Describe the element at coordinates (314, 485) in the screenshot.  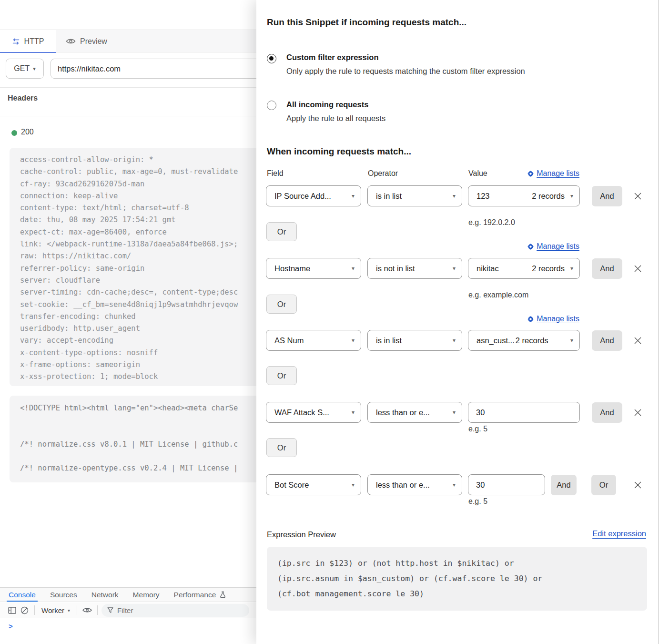
I see `field-select: Bot Score▾` at that location.